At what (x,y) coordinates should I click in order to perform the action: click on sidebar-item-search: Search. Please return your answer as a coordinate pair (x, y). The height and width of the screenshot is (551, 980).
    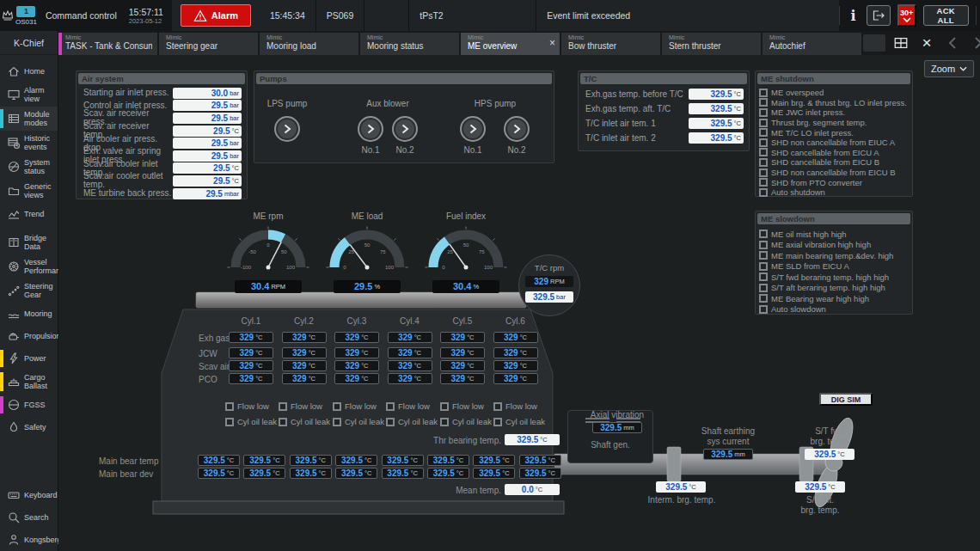
    Looking at the image, I should click on (29, 517).